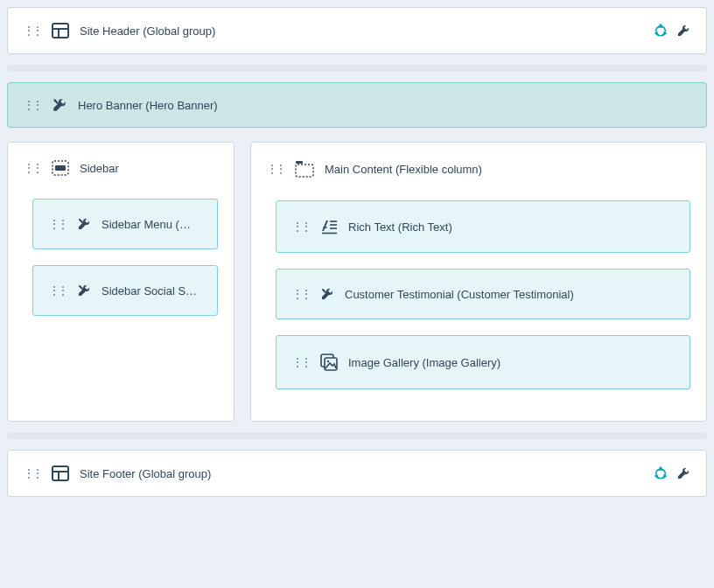  Describe the element at coordinates (357, 105) in the screenshot. I see `hero-banner-block: Hero Banner (Hero Banner)` at that location.